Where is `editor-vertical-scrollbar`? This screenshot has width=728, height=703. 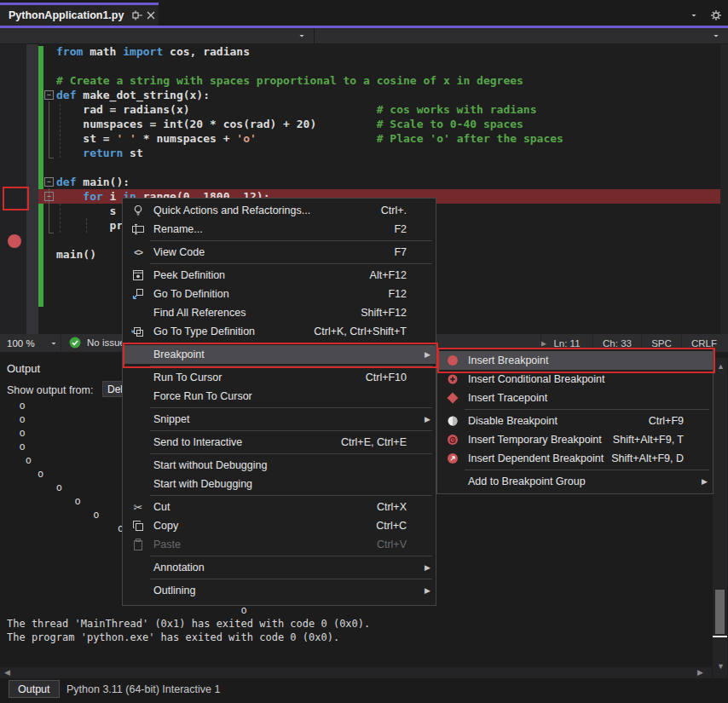 editor-vertical-scrollbar is located at coordinates (725, 189).